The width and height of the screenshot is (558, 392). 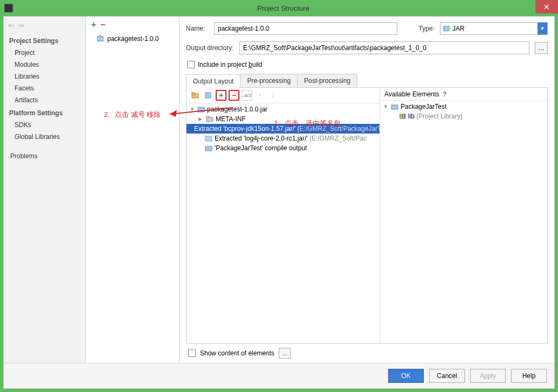 I want to click on add-copy-button: +, so click(x=221, y=95).